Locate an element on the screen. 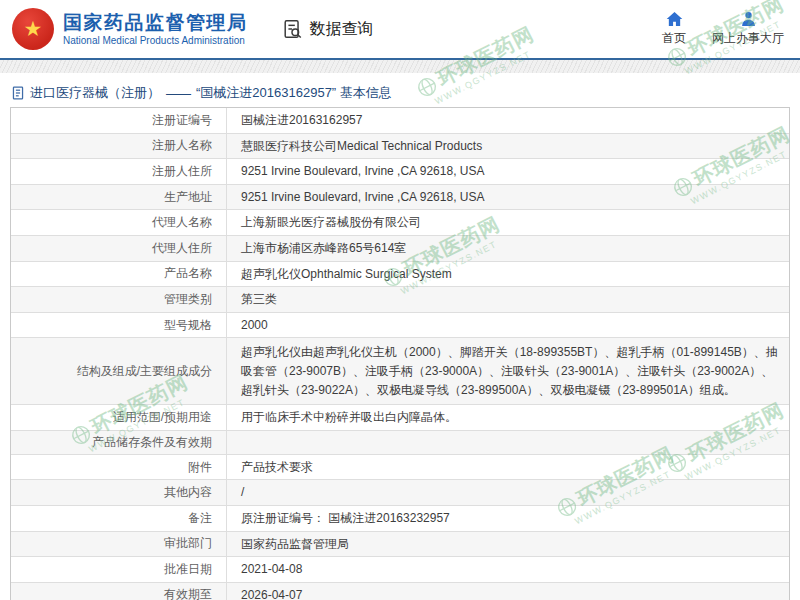  field-label: 适用范围/预期用途 is located at coordinates (118, 418).